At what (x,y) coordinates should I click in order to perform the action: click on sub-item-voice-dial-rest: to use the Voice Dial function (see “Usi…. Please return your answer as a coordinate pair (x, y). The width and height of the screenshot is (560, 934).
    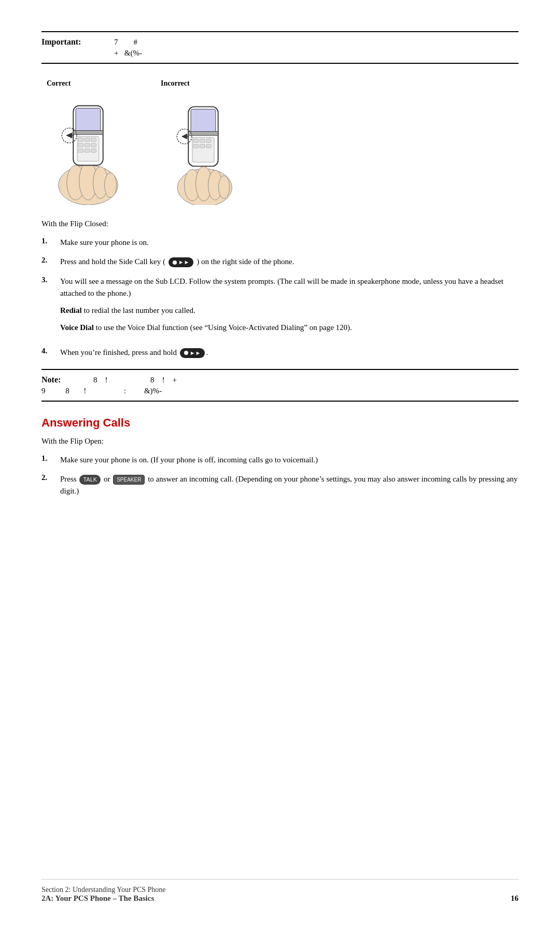
    Looking at the image, I should click on (223, 327).